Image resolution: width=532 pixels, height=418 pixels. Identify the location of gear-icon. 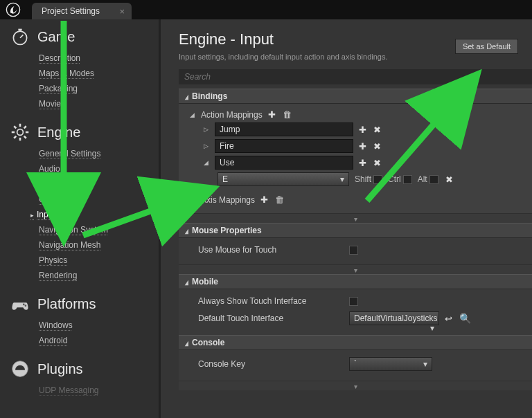
(20, 132).